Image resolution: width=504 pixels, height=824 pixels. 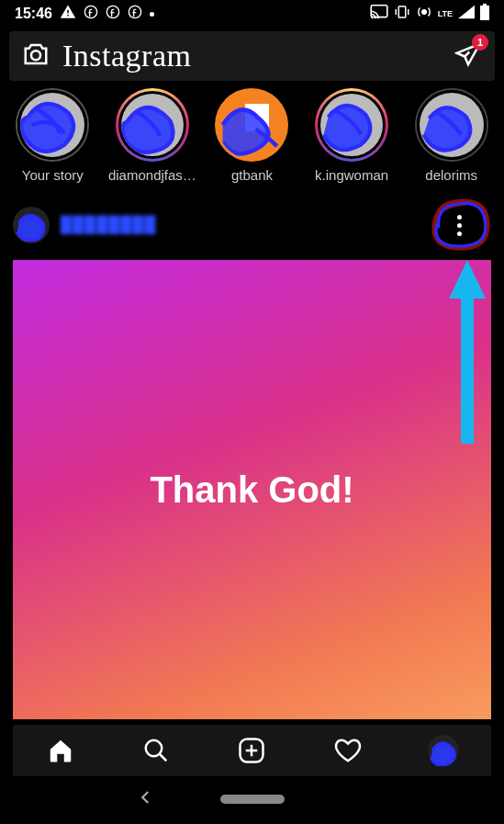 What do you see at coordinates (402, 14) in the screenshot?
I see `vibrate-icon` at bounding box center [402, 14].